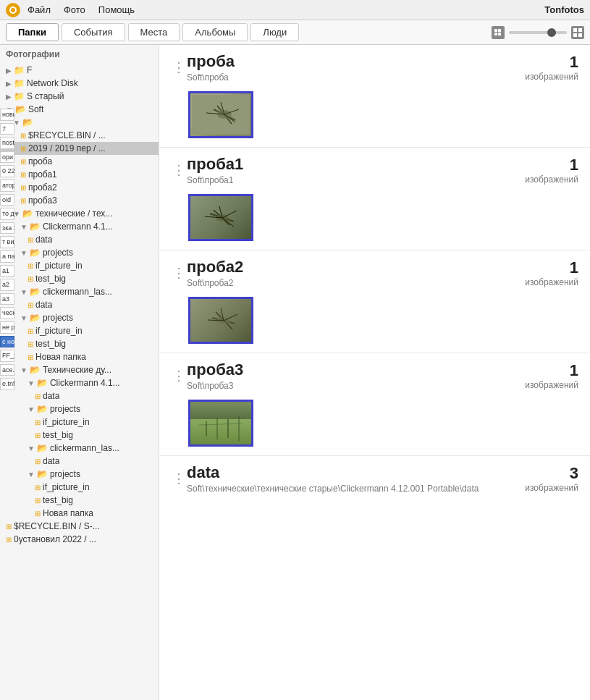 The width and height of the screenshot is (590, 700). Describe the element at coordinates (179, 376) in the screenshot. I see `album-menu-proba3: ⋮` at that location.